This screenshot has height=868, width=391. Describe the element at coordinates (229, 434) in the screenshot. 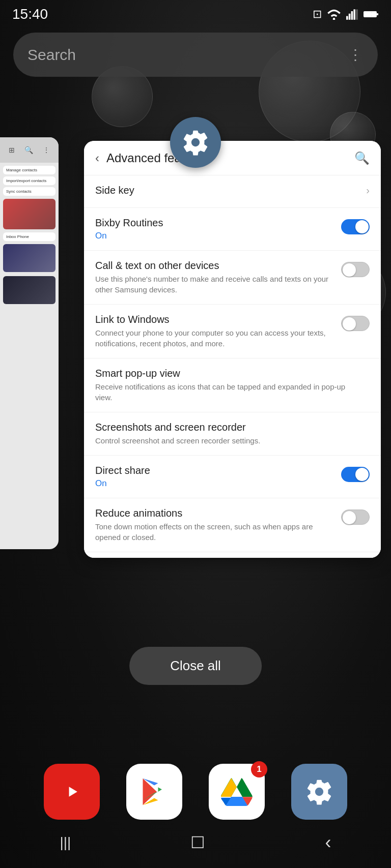

I see `screenshots-text: Screenshots and screen recorder Control …` at that location.